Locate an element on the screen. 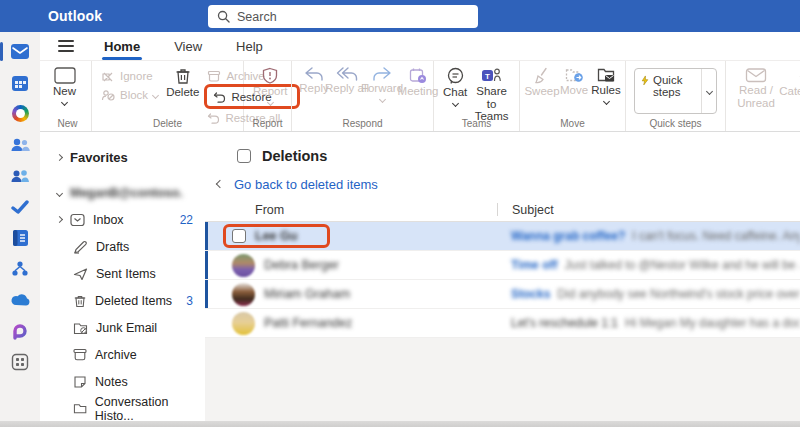 This screenshot has width=800, height=427. delete-icon is located at coordinates (183, 76).